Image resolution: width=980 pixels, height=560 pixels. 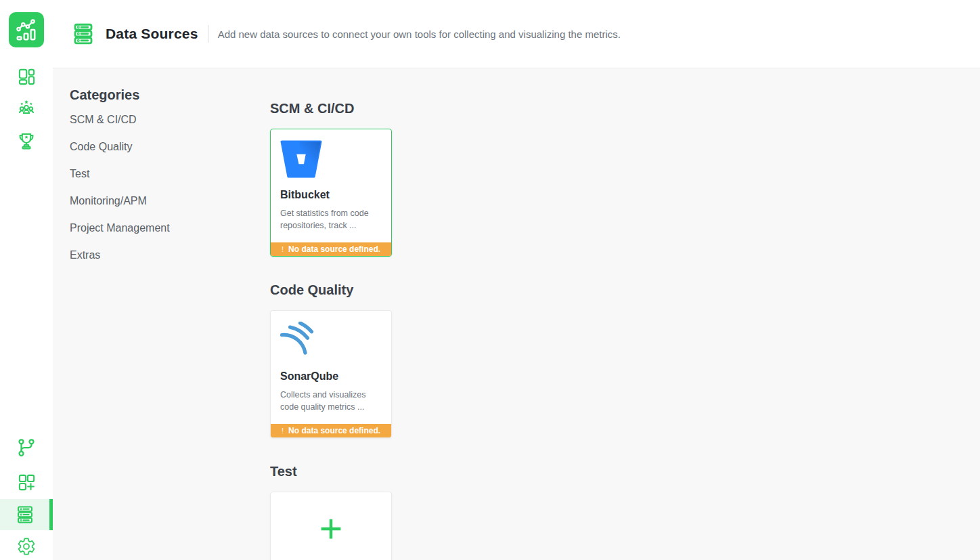 What do you see at coordinates (208, 34) in the screenshot?
I see `header-divider` at bounding box center [208, 34].